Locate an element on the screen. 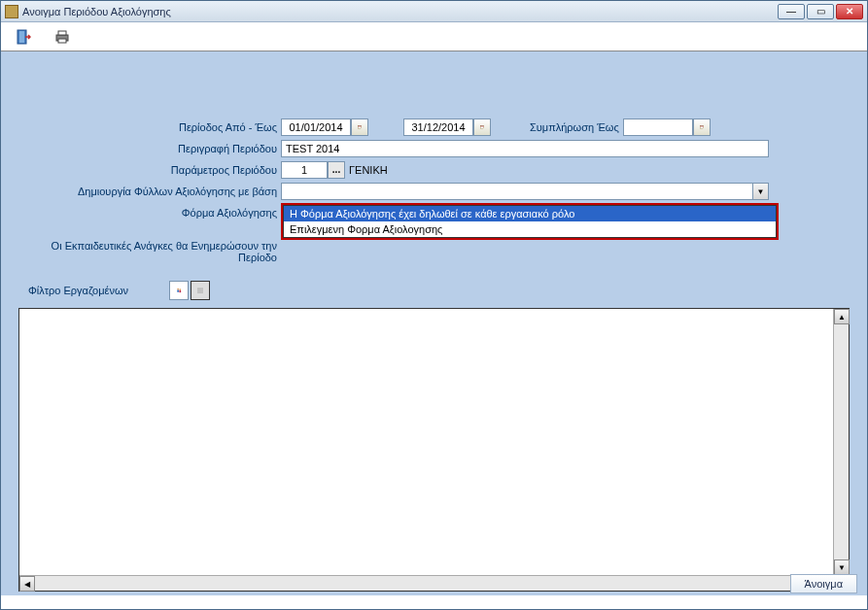 This screenshot has height=610, width=868. toolbar is located at coordinates (434, 37).